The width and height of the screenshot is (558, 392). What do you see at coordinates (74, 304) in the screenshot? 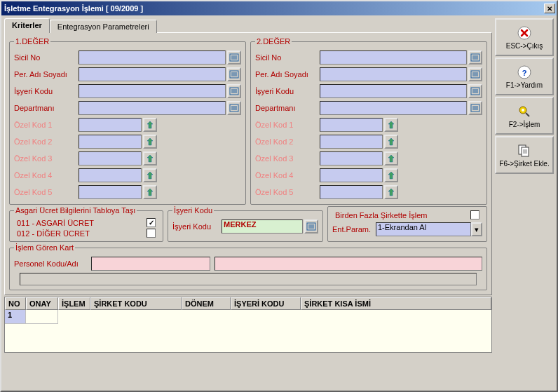
I see `grid-col-islem: İŞLEM` at bounding box center [74, 304].